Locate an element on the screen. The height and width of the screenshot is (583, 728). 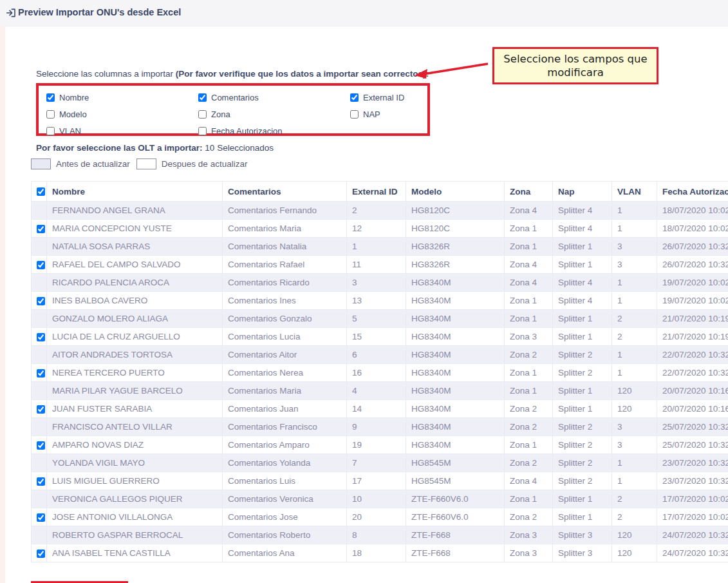
cell-nombre: GONZALO MOLERO ALIAGA is located at coordinates (135, 319).